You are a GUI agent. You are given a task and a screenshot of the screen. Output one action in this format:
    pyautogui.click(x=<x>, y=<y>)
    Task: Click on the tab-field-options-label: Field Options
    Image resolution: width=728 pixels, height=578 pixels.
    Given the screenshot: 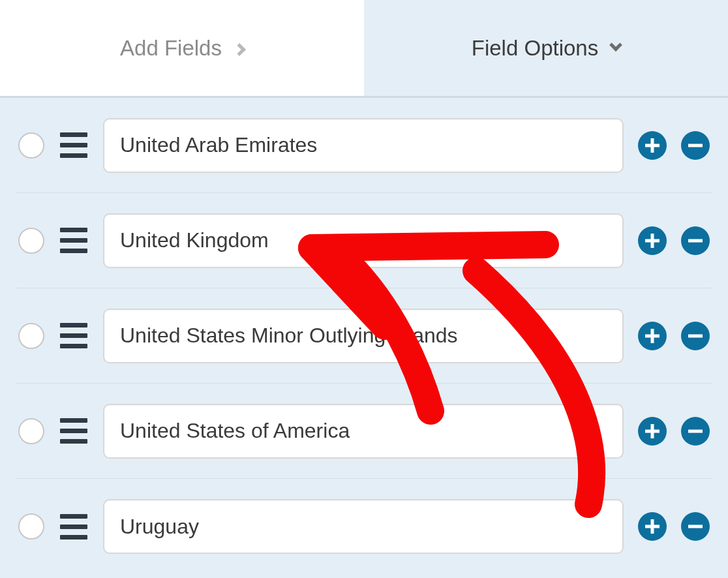 What is the action you would take?
    pyautogui.click(x=535, y=48)
    